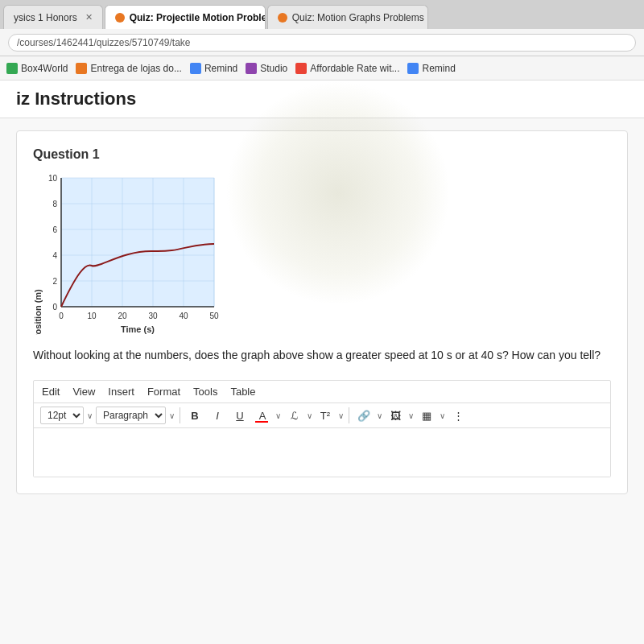  I want to click on address-bar: /courses/1462441/quizzes/5710749/take, so click(322, 43).